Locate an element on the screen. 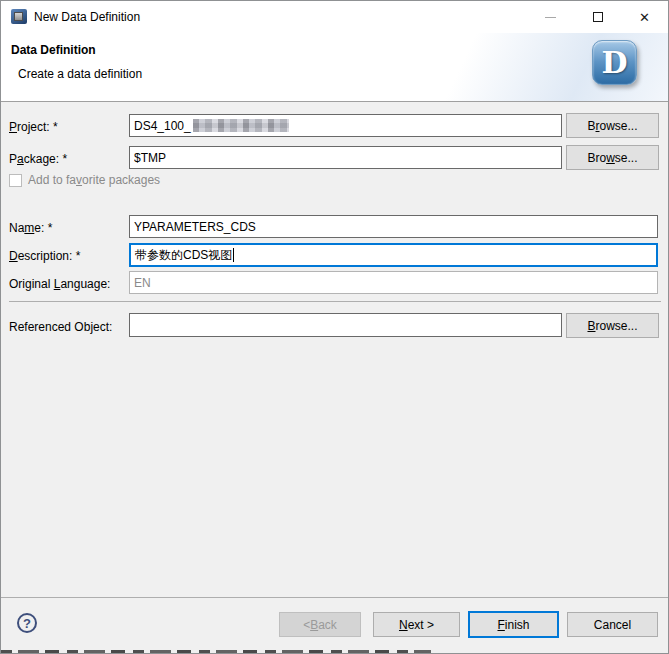 The height and width of the screenshot is (654, 669). help-button: ? is located at coordinates (27, 623).